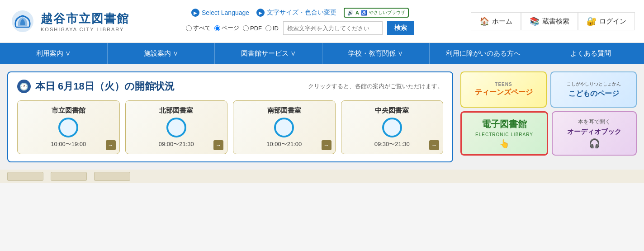 The height and width of the screenshot is (251, 644). Describe the element at coordinates (364, 13) in the screenshot. I see `accessible-icon: ♿` at that location.